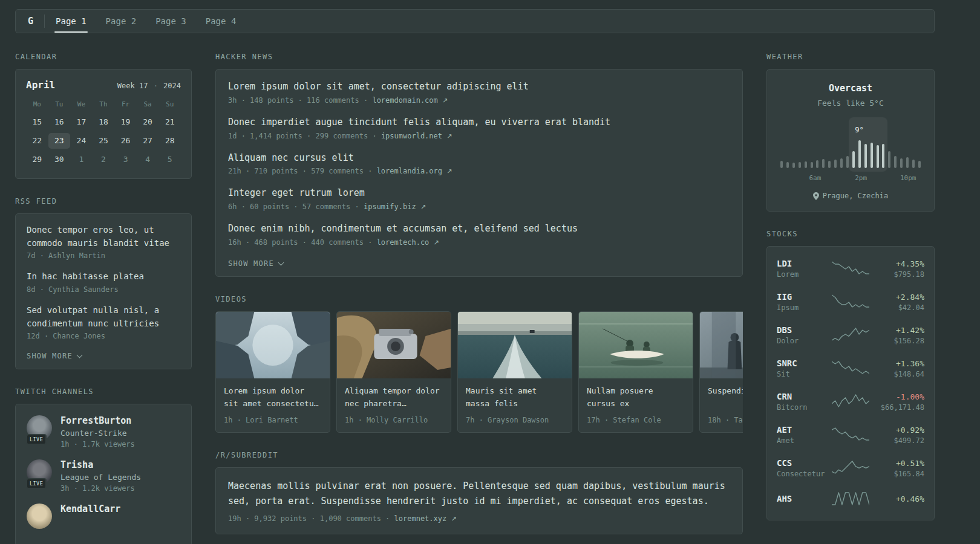  Describe the element at coordinates (104, 160) in the screenshot. I see `calendar-day: 2` at that location.